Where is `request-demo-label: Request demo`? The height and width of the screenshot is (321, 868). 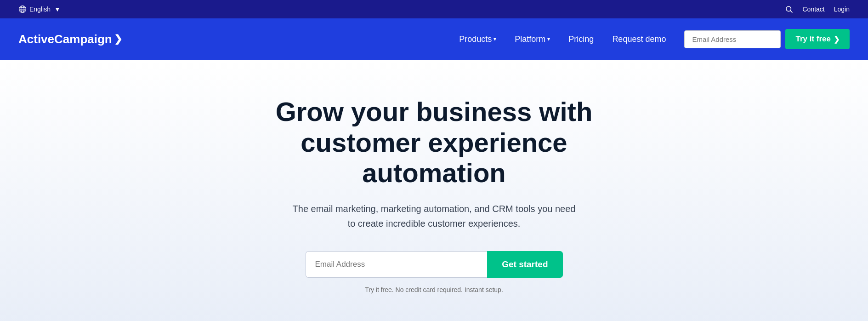 request-demo-label: Request demo is located at coordinates (639, 40).